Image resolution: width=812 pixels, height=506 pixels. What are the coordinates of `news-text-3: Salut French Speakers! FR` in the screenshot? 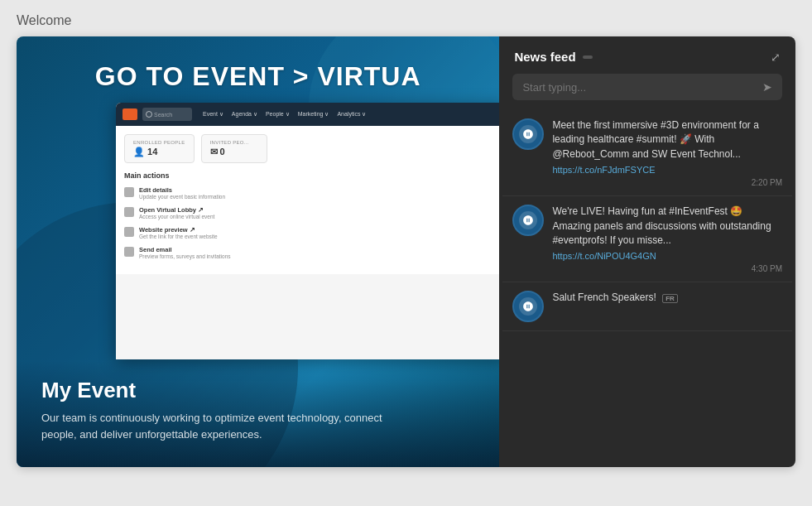 It's located at (667, 298).